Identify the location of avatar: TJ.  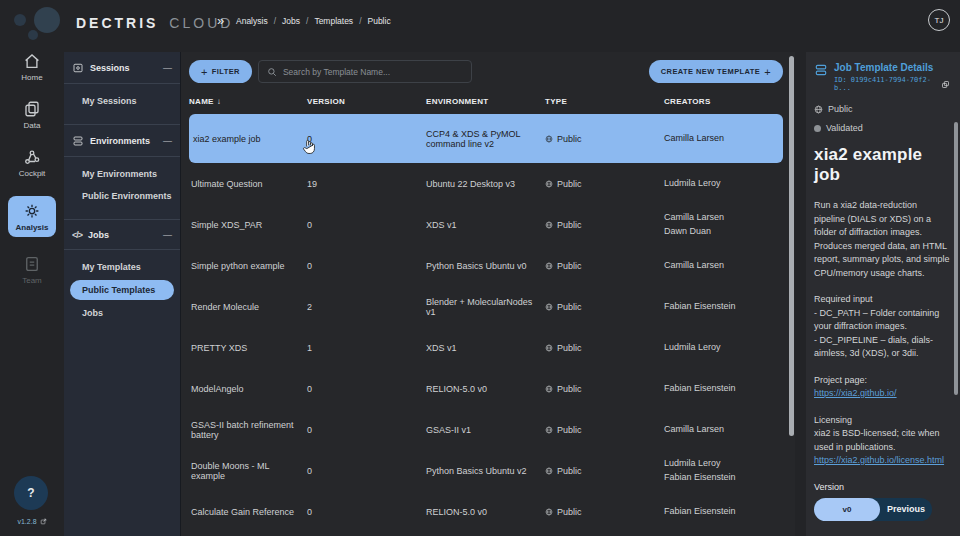
(939, 20).